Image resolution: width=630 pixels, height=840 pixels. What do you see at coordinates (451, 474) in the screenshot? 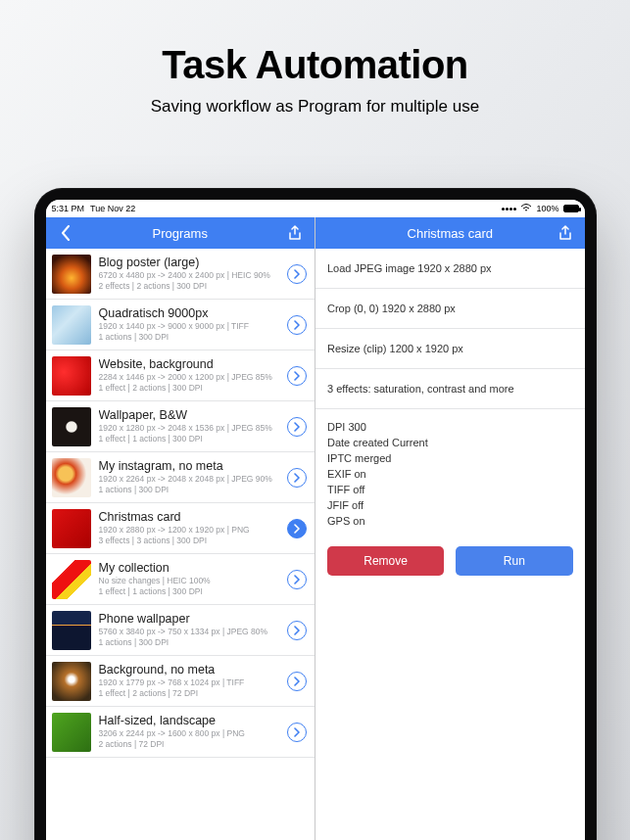
I see `detail-metadata-line: EXIF on` at bounding box center [451, 474].